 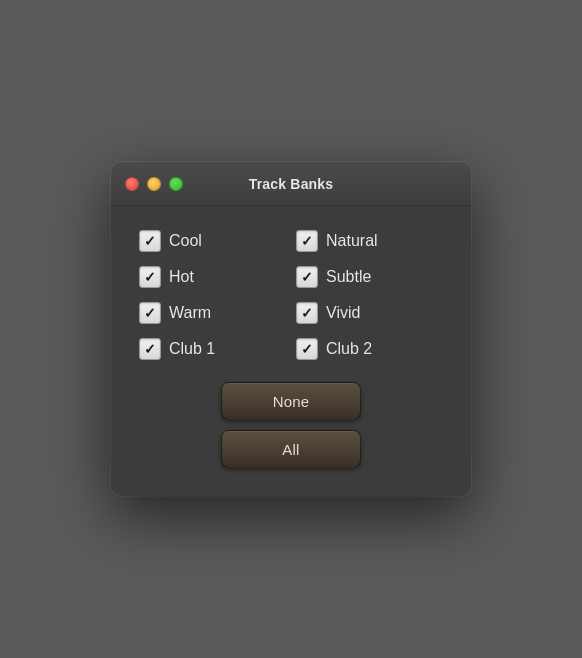 I want to click on checkbox-cool: ✓ Cool, so click(x=212, y=241).